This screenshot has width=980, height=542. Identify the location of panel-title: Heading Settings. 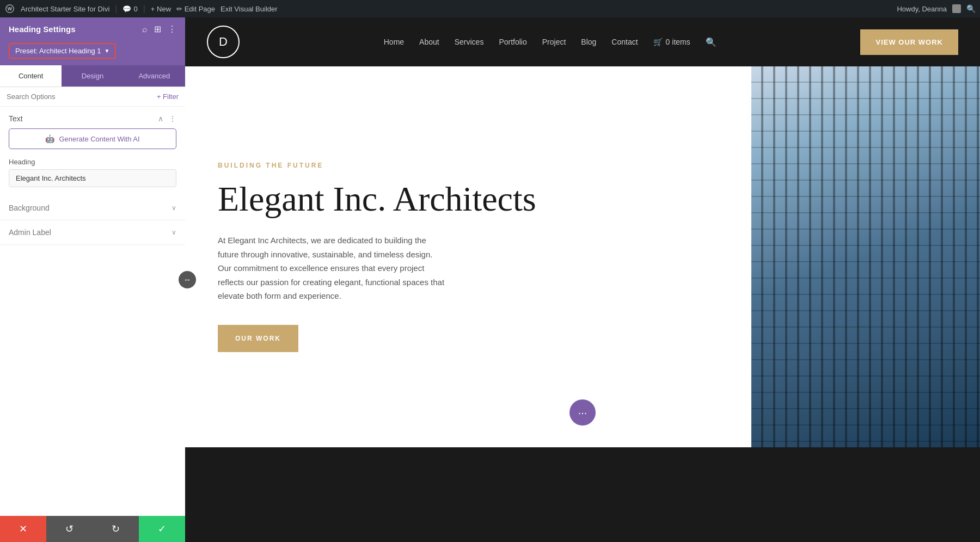
(42, 29).